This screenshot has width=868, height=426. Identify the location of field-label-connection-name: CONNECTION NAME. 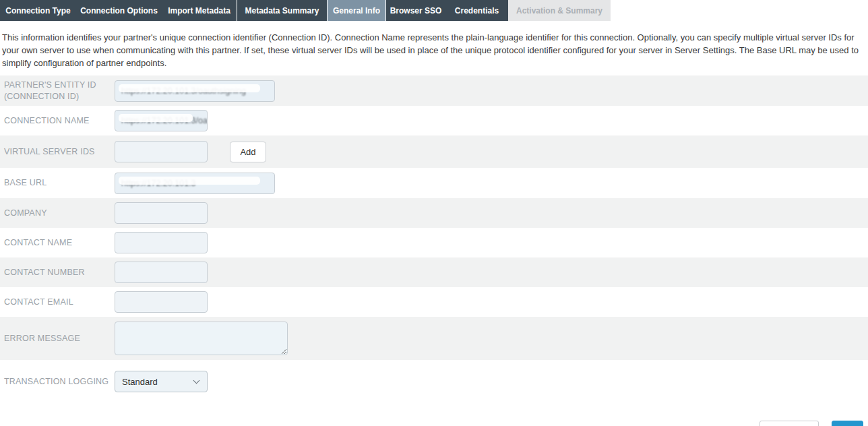
(57, 121).